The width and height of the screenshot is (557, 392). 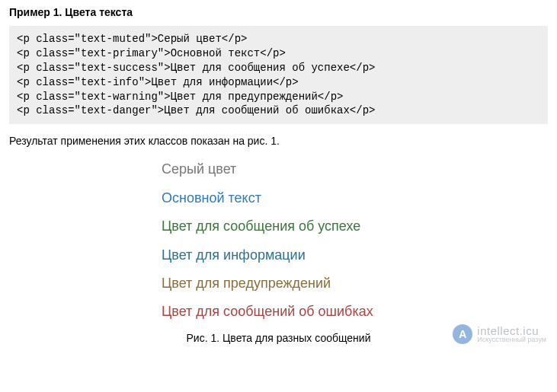 What do you see at coordinates (279, 141) in the screenshot?
I see `result-intro: Результат применения этих классов показа…` at bounding box center [279, 141].